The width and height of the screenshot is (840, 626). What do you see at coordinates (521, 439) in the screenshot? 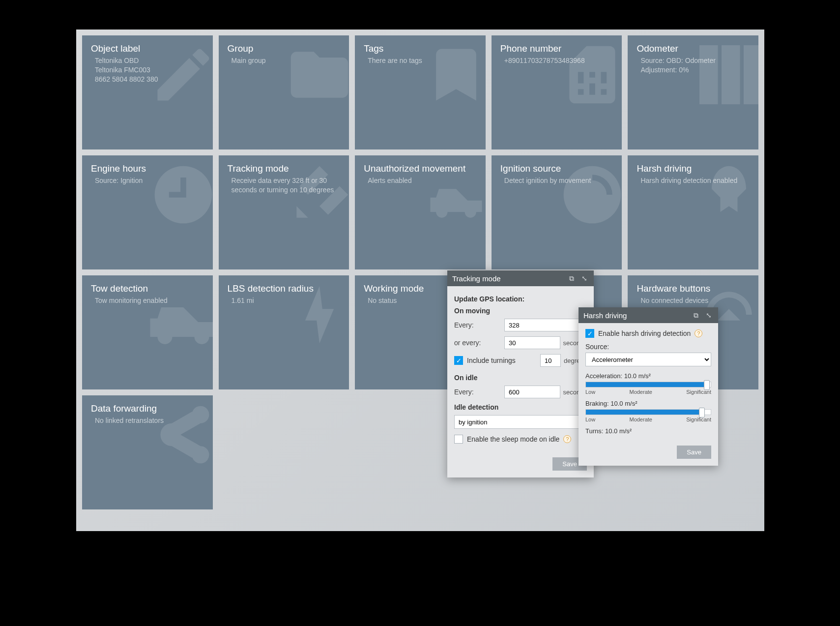
I see `sleep-mode-checkbox: Enable the sleep mode on idle ?` at bounding box center [521, 439].